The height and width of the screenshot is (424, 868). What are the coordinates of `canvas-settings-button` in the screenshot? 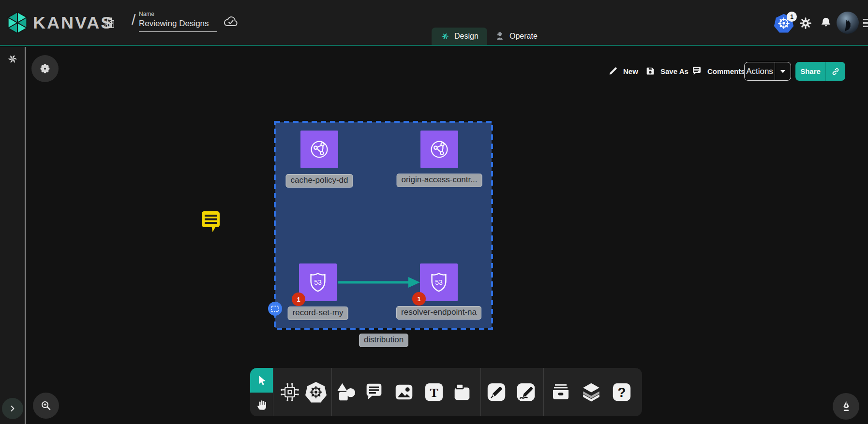 It's located at (45, 69).